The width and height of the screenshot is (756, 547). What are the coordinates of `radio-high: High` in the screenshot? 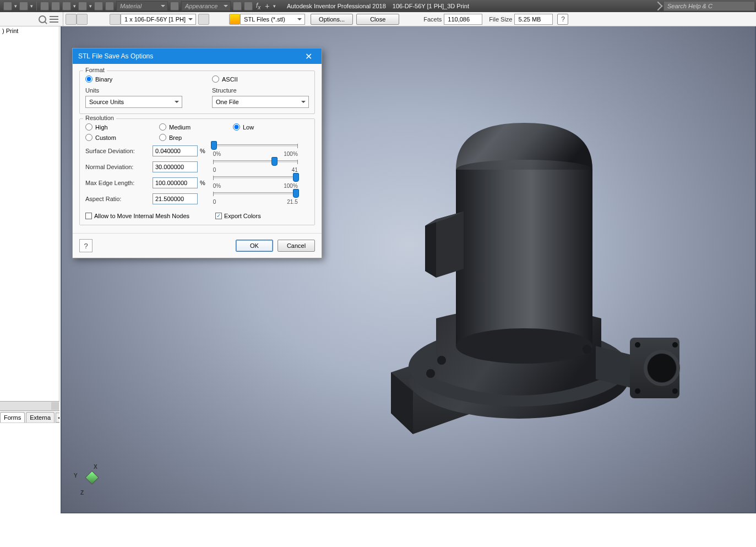 It's located at (122, 127).